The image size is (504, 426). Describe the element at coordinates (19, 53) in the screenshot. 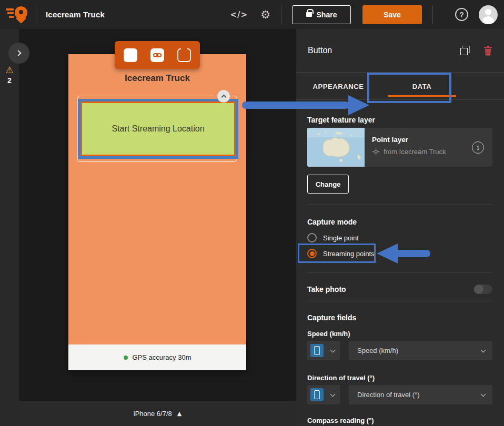

I see `expand-panel-button` at that location.